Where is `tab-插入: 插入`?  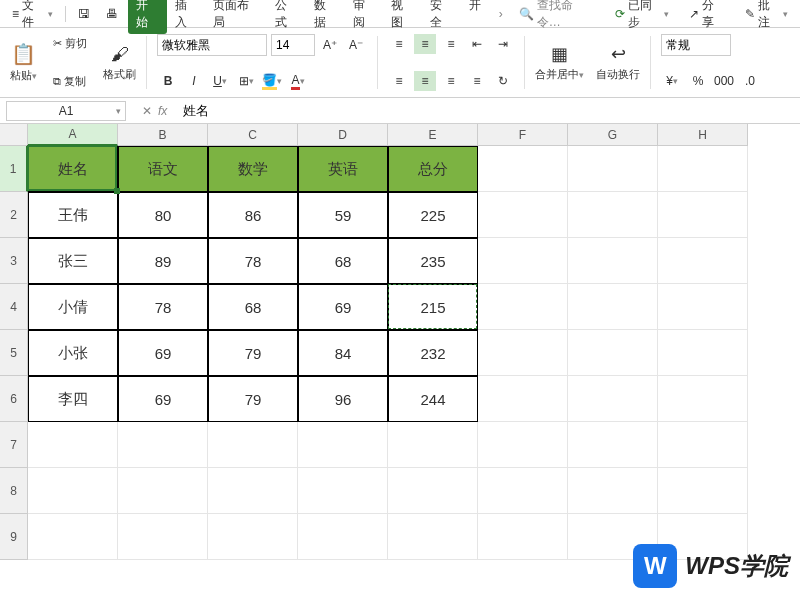
tab-插入: 插入 is located at coordinates (186, 17).